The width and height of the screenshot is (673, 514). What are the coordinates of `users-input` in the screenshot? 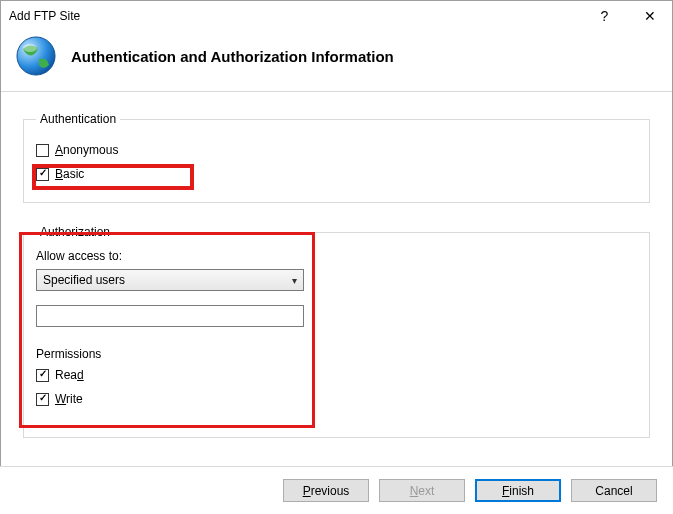 It's located at (170, 316).